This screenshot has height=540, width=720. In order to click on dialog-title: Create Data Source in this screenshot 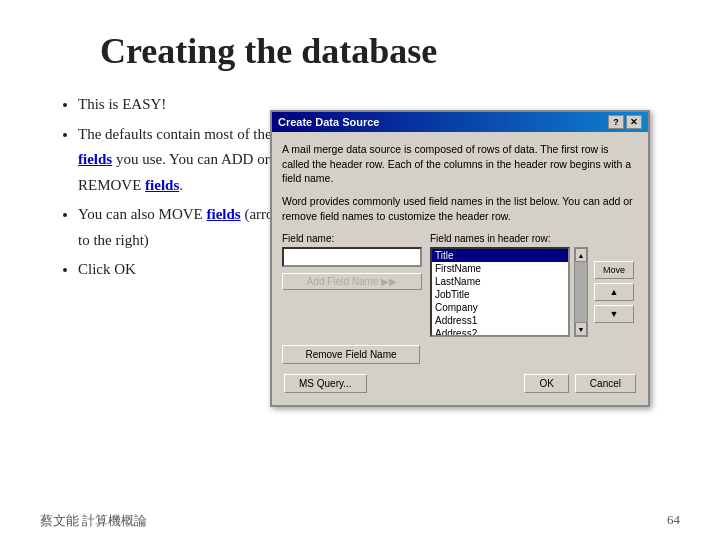, I will do `click(329, 122)`.